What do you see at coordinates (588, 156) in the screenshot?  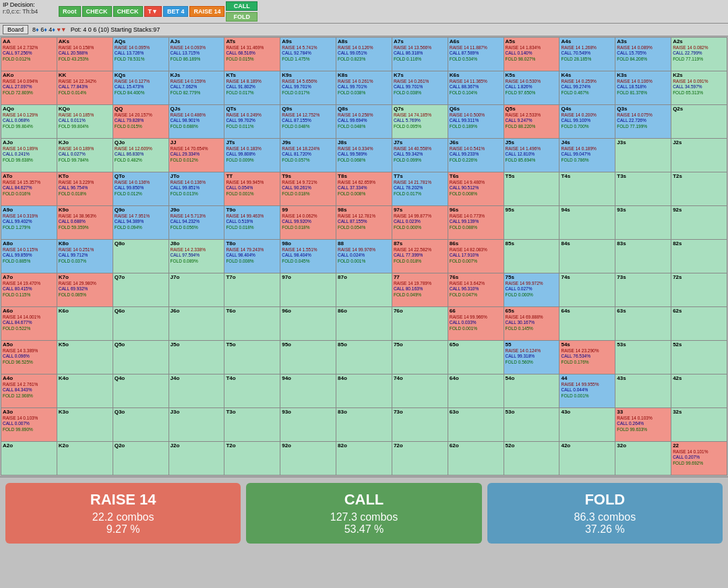 I see `hand-cell-j4s: J4sRAISE 14 0.189%CALL 99.047%FOLD 0.786…` at bounding box center [588, 156].